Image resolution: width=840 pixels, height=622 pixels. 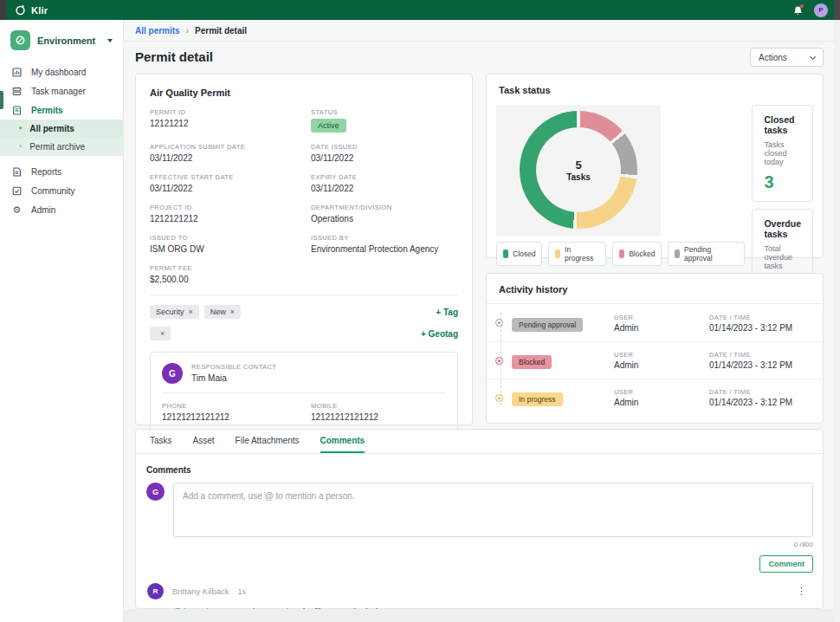 I want to click on activity-timeline: Pending approval USER Admin DATE / TIME …, so click(x=655, y=360).